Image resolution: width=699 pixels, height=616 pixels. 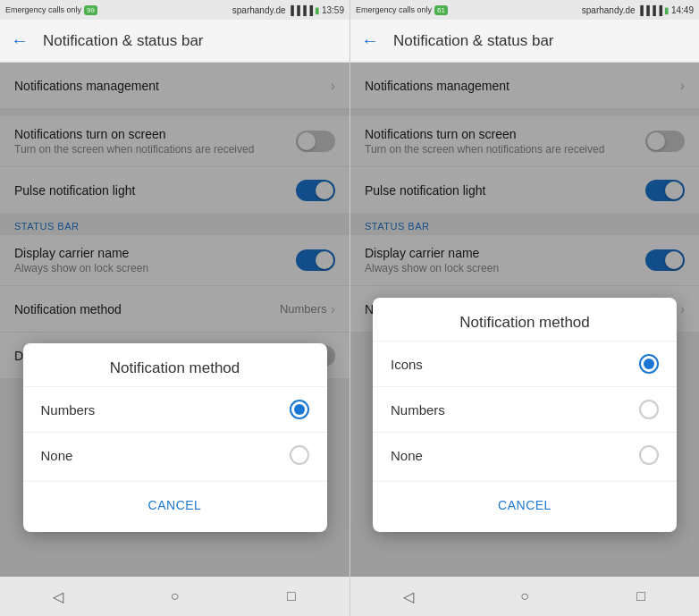 I want to click on status-bar-right: Emergency calls only 61 sparhandy.de ▐▐▐…, so click(x=525, y=10).